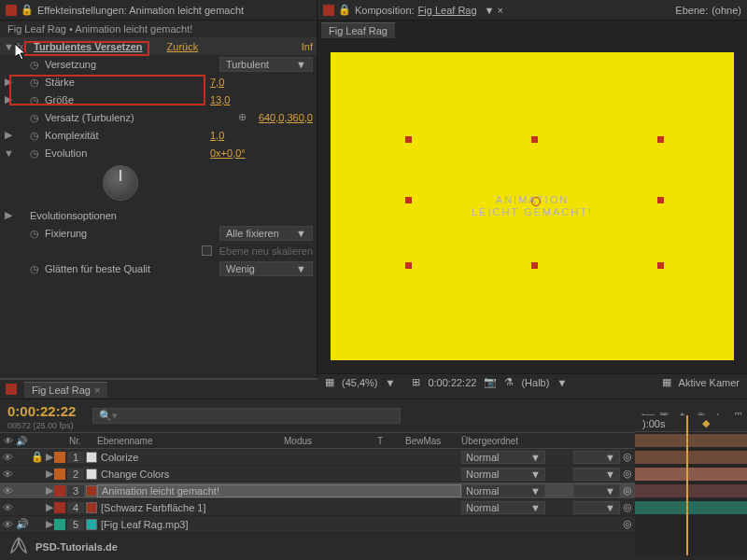  Describe the element at coordinates (79, 441) in the screenshot. I see `col-nr: Nr.` at that location.